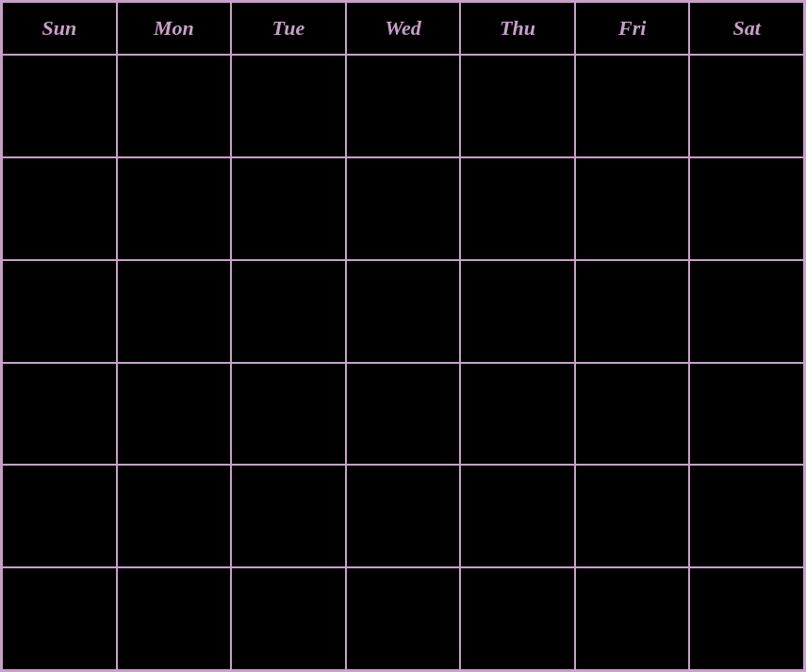  I want to click on header-sat: Sat, so click(747, 28).